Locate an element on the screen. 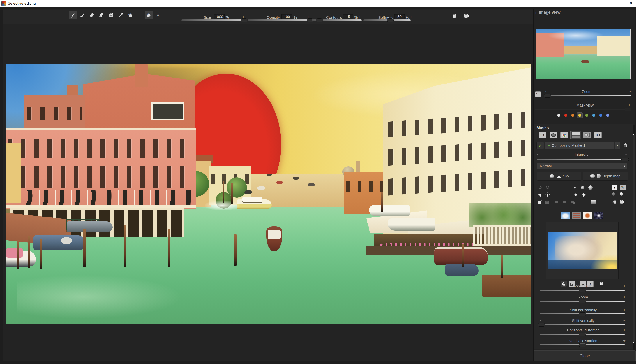 Image resolution: width=636 pixels, height=364 pixels. intensity-thumb is located at coordinates (625, 160).